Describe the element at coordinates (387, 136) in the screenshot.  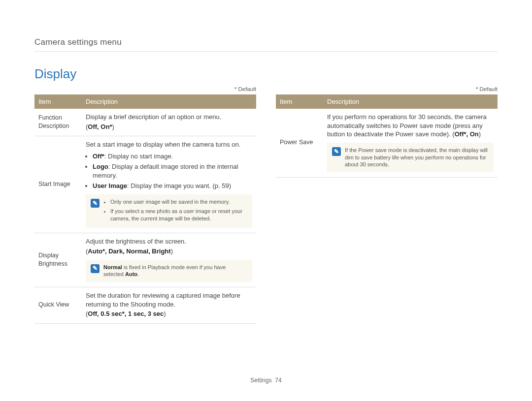
I see `settings-table-right: Item Description Power Save If you perfo…` at that location.